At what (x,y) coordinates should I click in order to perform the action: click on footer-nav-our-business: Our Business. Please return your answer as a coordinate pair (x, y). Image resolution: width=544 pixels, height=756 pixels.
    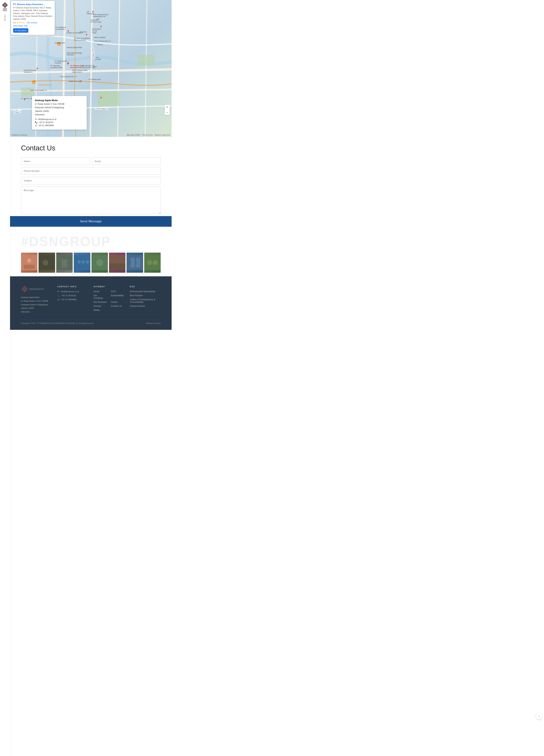
    Looking at the image, I should click on (100, 302).